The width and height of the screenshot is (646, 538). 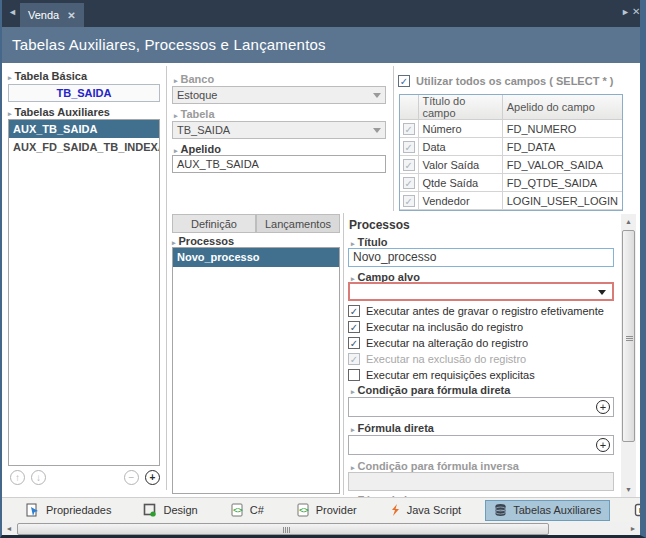 What do you see at coordinates (481, 292) in the screenshot?
I see `campo-alvo-select` at bounding box center [481, 292].